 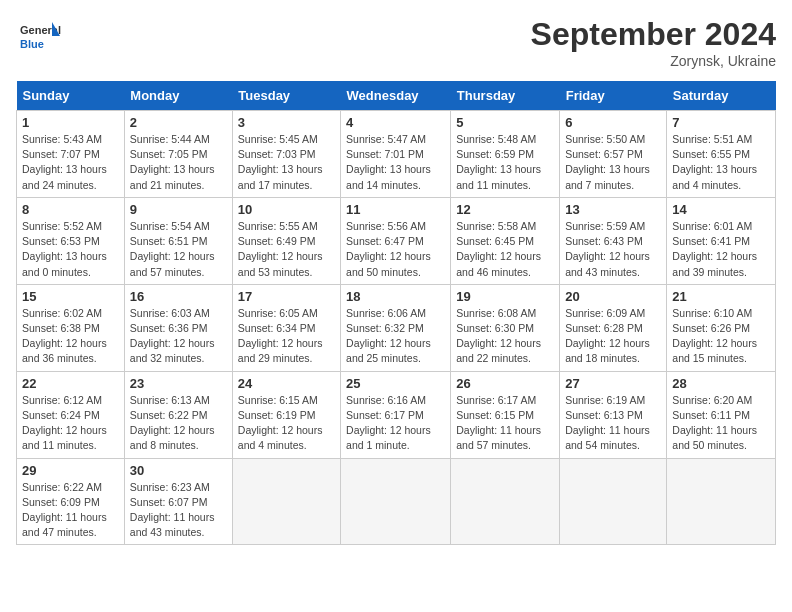 What do you see at coordinates (721, 336) in the screenshot?
I see `day-info: Sunrise: 6:10 AMSunset: 6:26 PMDaylight:…` at bounding box center [721, 336].